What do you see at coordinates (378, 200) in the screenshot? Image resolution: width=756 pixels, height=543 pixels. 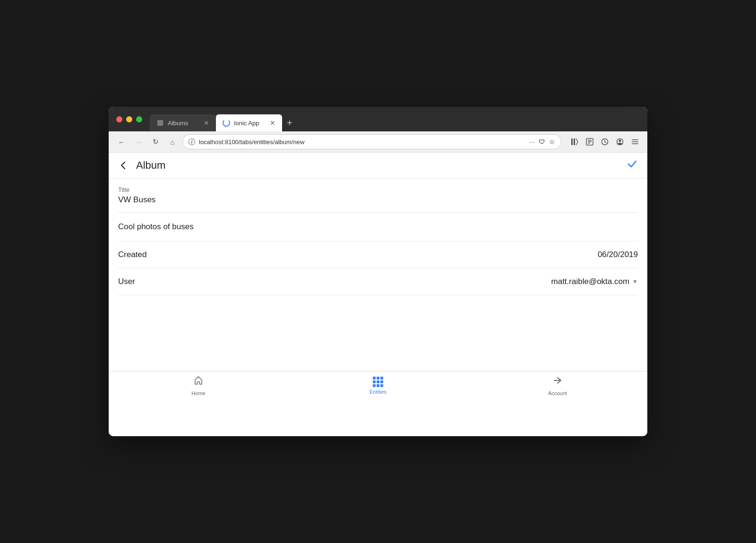 I see `title-value: VW Buses` at bounding box center [378, 200].